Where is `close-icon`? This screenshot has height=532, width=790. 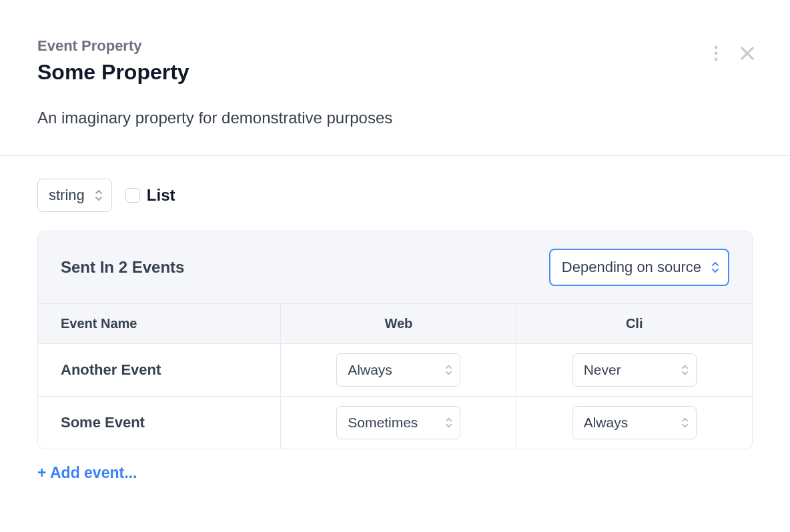
close-icon is located at coordinates (747, 53).